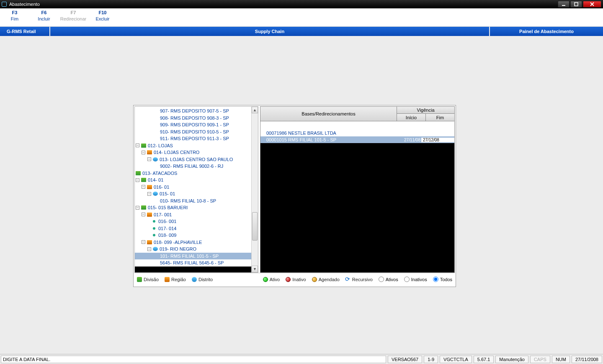  What do you see at coordinates (358, 133) in the screenshot?
I see `grid-row: 00071986 NESTLE BRASIL LTDA` at bounding box center [358, 133].